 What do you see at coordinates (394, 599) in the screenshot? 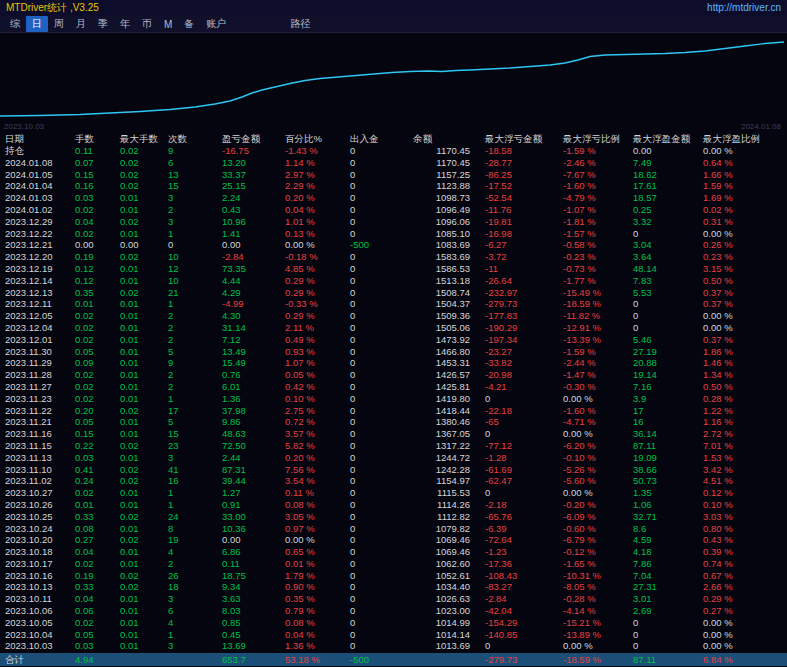
I see `table-row: 2023.10.110.040.0133.630.35 %01026.63-2.…` at bounding box center [394, 599].